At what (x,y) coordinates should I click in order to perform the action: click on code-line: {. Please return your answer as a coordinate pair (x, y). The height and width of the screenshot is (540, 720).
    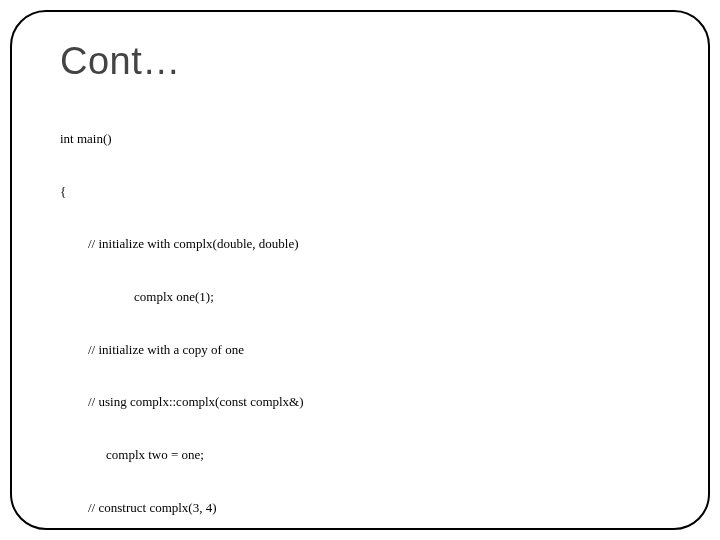
    Looking at the image, I should click on (360, 192).